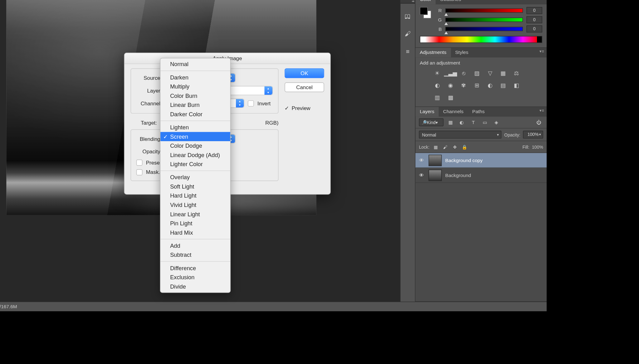 The width and height of the screenshot is (639, 364). What do you see at coordinates (195, 136) in the screenshot?
I see `blend-option: Screen` at bounding box center [195, 136].